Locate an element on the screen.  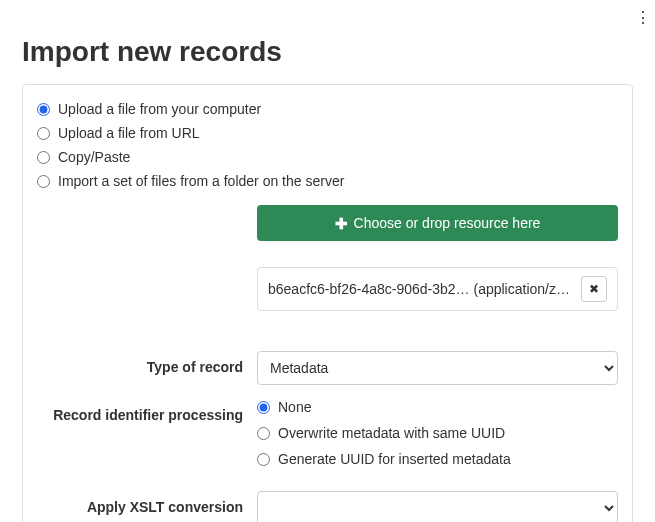
record-id-none-label: None is located at coordinates (294, 407).